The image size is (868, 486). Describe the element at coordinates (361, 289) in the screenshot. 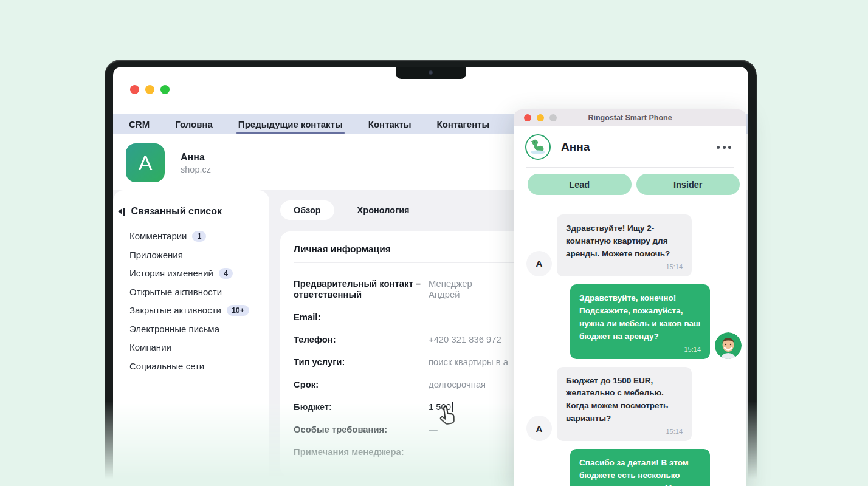

I see `field-label: Предварительный контакт – ответственный` at that location.